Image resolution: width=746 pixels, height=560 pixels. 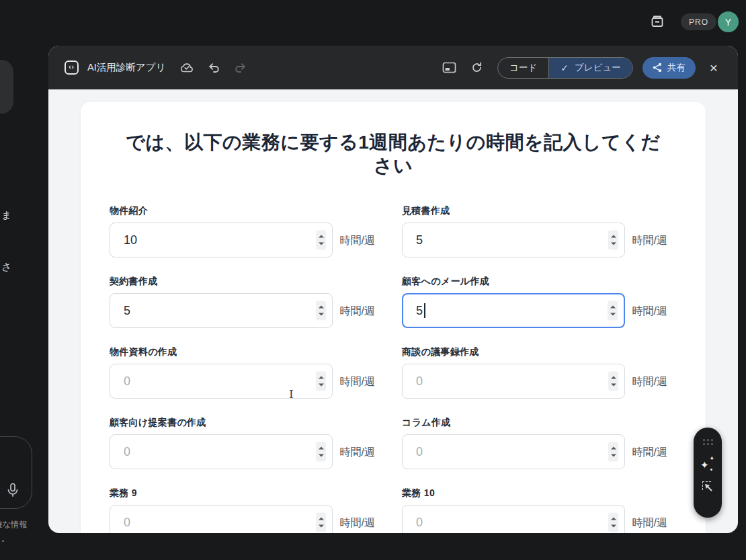 What do you see at coordinates (535, 210) in the screenshot?
I see `field-label: 見積書作成` at bounding box center [535, 210].